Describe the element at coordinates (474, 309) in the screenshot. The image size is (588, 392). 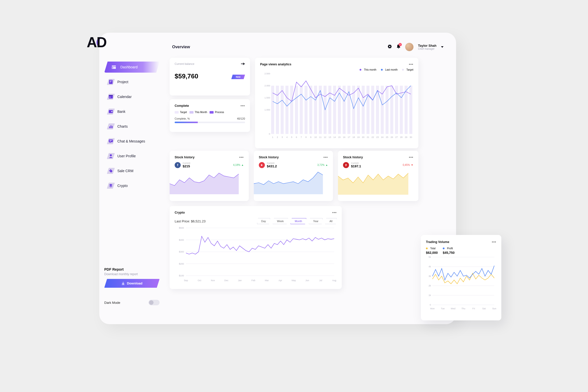
I see `svg-text: Fri` at that location.